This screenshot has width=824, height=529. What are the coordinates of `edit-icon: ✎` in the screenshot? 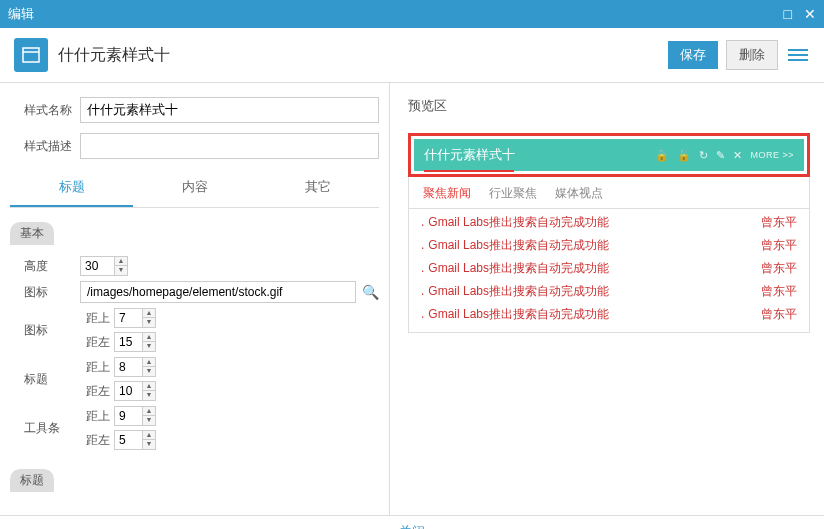 It's located at (720, 156).